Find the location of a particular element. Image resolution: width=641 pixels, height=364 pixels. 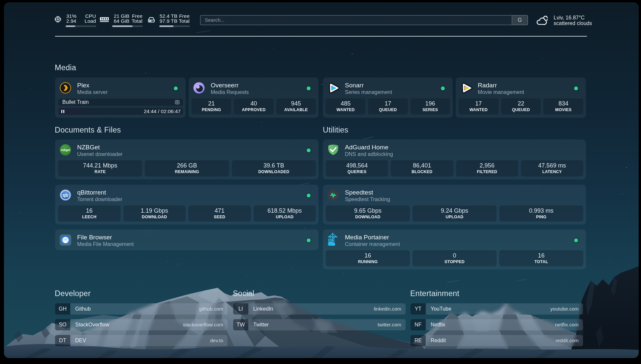

svg-text: qb is located at coordinates (65, 195).